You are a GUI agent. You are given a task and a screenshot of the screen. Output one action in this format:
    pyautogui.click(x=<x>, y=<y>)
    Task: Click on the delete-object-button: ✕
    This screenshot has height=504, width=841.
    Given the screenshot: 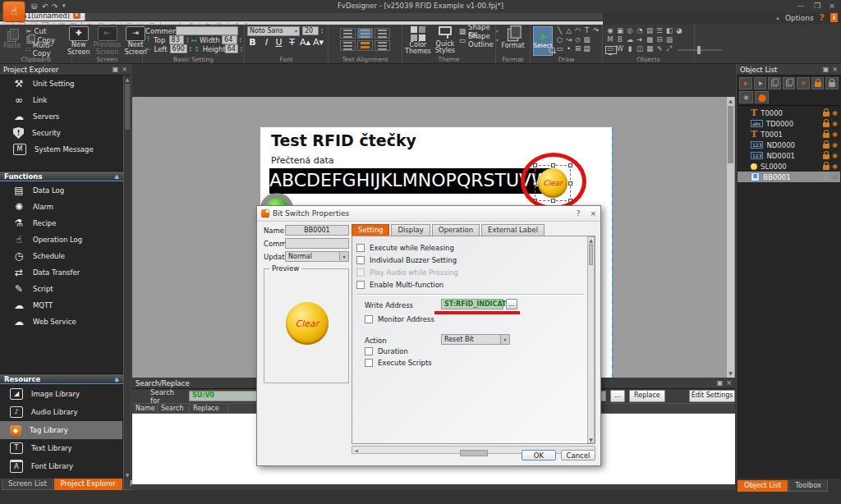 What is the action you would take?
    pyautogui.click(x=803, y=84)
    